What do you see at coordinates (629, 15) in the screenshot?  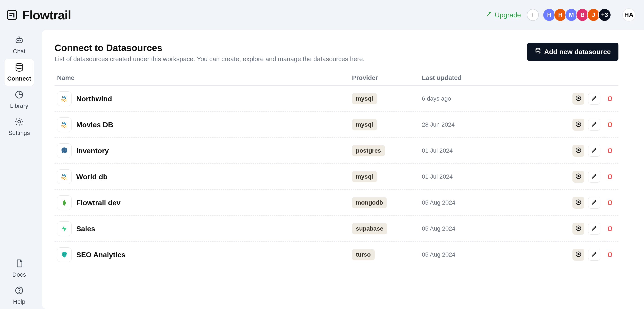 I see `current-user-avatar: HA` at bounding box center [629, 15].